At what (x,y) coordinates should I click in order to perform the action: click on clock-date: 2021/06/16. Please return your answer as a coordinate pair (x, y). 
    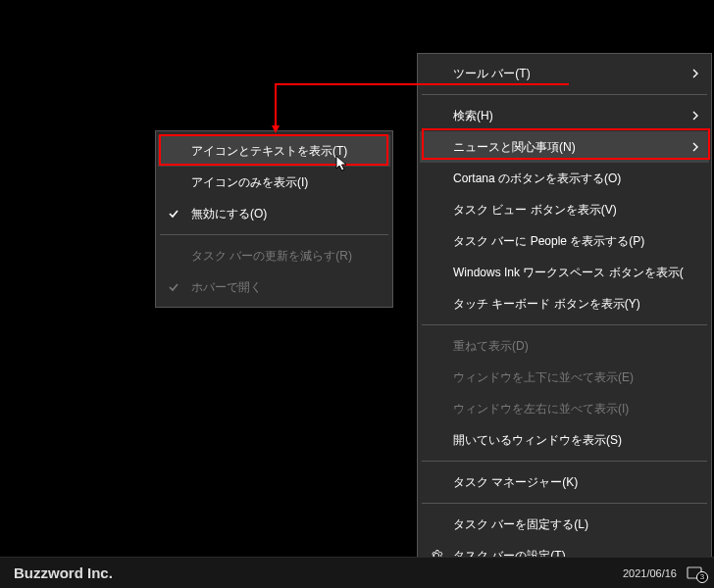
    Looking at the image, I should click on (649, 573).